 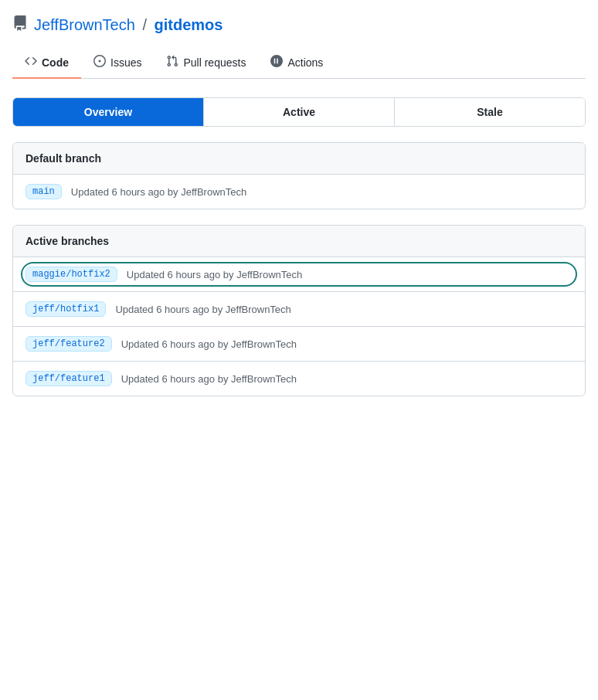 What do you see at coordinates (299, 309) in the screenshot?
I see `branch-row-jeff-hotfix1: jeff/hotfix1 Updated 6 hours ago by Jeff…` at bounding box center [299, 309].